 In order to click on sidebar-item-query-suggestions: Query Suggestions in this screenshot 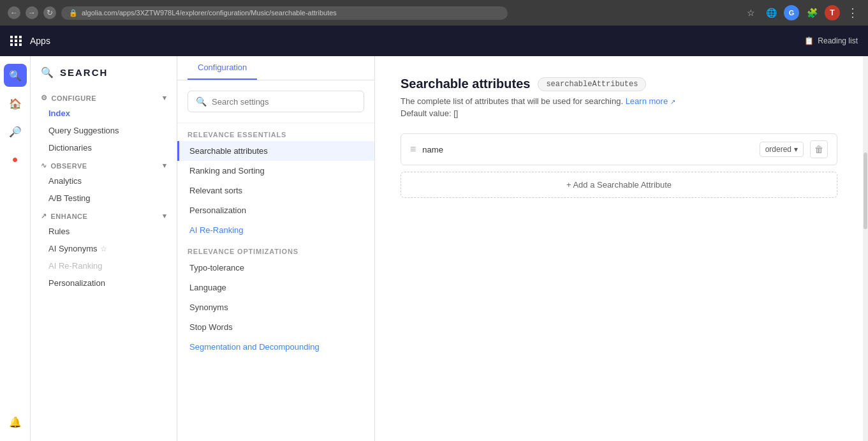, I will do `click(103, 130)`.